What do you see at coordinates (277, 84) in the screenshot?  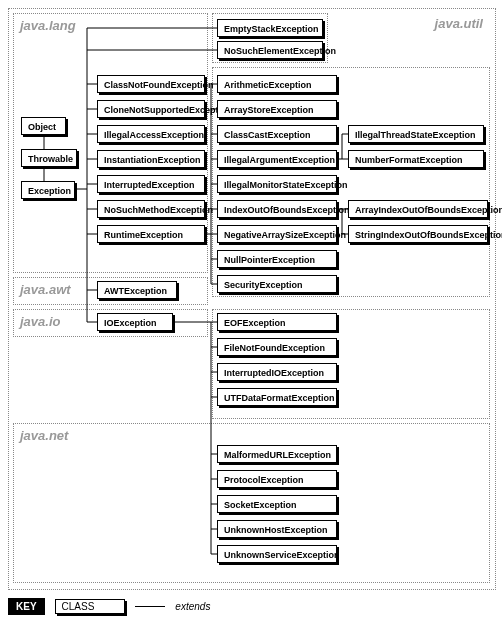 I see `class-node: ArithmeticException` at bounding box center [277, 84].